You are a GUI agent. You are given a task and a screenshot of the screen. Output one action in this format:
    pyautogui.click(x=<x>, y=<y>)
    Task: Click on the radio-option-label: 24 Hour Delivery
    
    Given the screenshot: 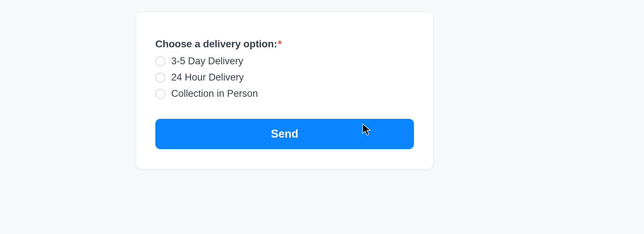 What is the action you would take?
    pyautogui.click(x=207, y=77)
    